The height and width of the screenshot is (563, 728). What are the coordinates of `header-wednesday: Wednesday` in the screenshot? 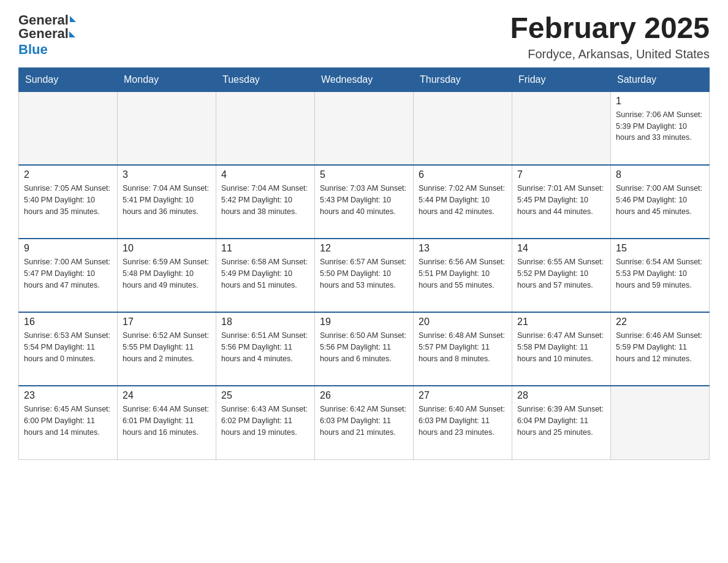 It's located at (364, 80).